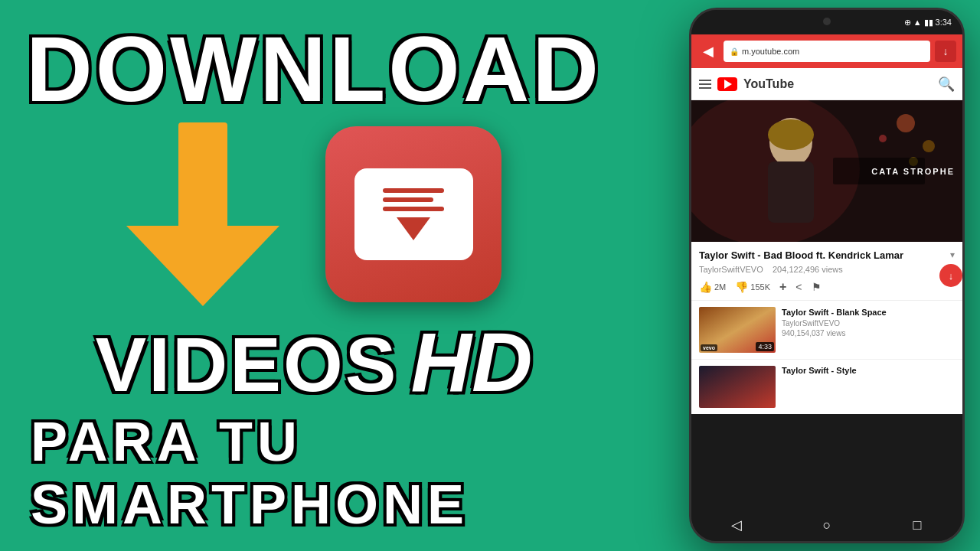 Image resolution: width=980 pixels, height=551 pixels. I want to click on share-icon: <, so click(799, 287).